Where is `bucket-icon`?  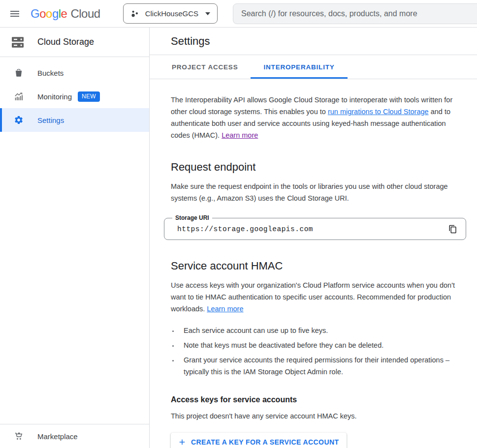
bucket-icon is located at coordinates (19, 73).